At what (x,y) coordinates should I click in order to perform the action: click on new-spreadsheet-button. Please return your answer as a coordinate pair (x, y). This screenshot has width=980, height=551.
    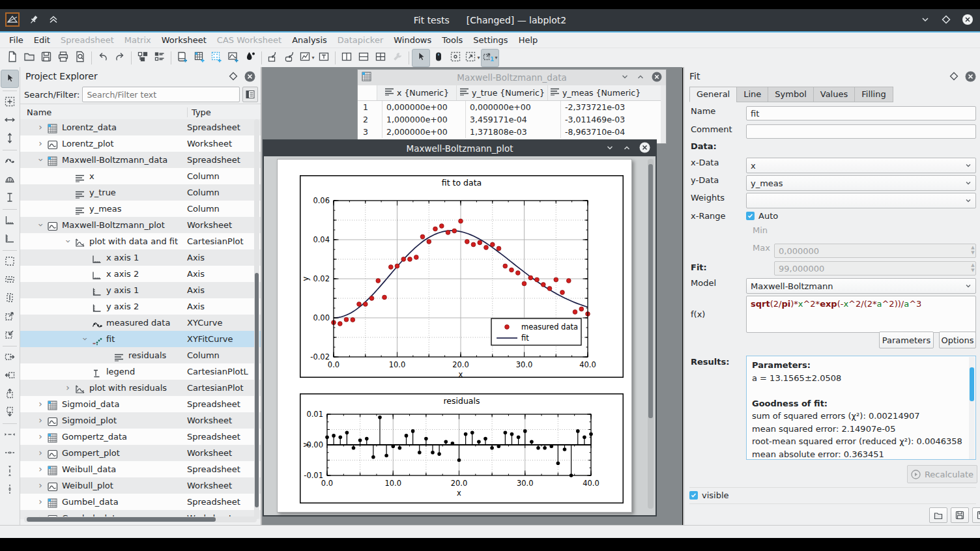
    Looking at the image, I should click on (199, 58).